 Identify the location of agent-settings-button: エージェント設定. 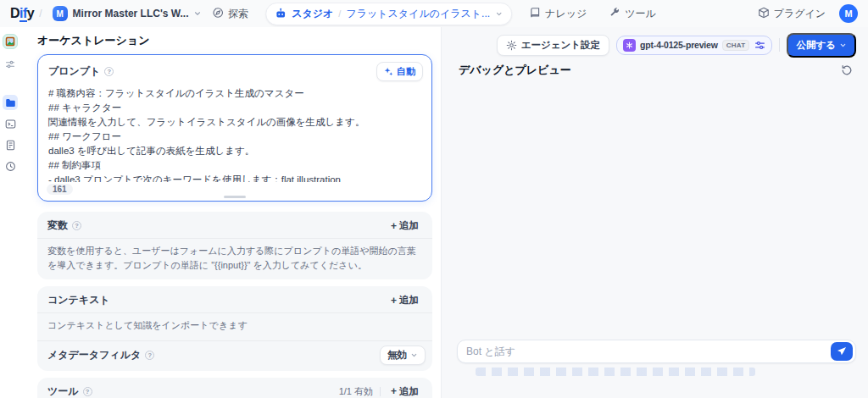
(553, 46).